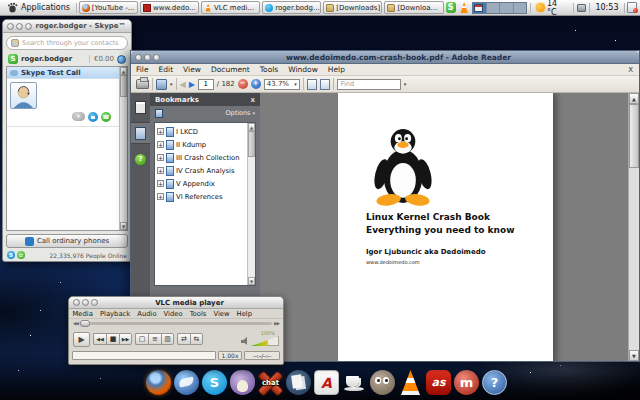 This screenshot has height=400, width=640. What do you see at coordinates (38, 8) in the screenshot?
I see `applications-menu: Applications` at bounding box center [38, 8].